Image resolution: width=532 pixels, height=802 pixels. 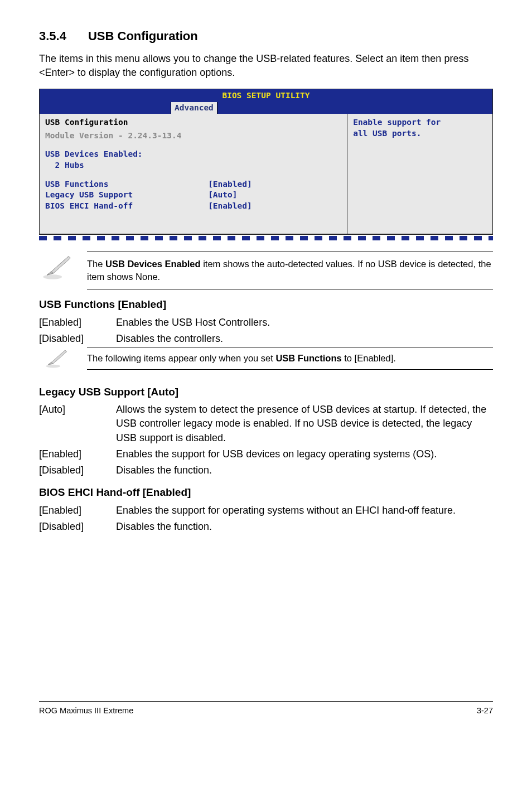 What do you see at coordinates (266, 361) in the screenshot?
I see `note-block: The following items appear only when you…` at bounding box center [266, 361].